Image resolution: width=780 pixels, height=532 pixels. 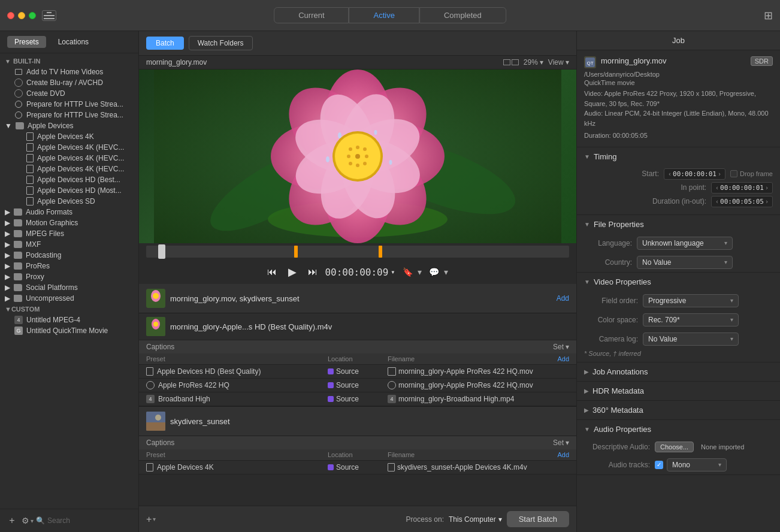 I want to click on file-info-row: QT morning_glory.mov SDR, so click(x=678, y=62).